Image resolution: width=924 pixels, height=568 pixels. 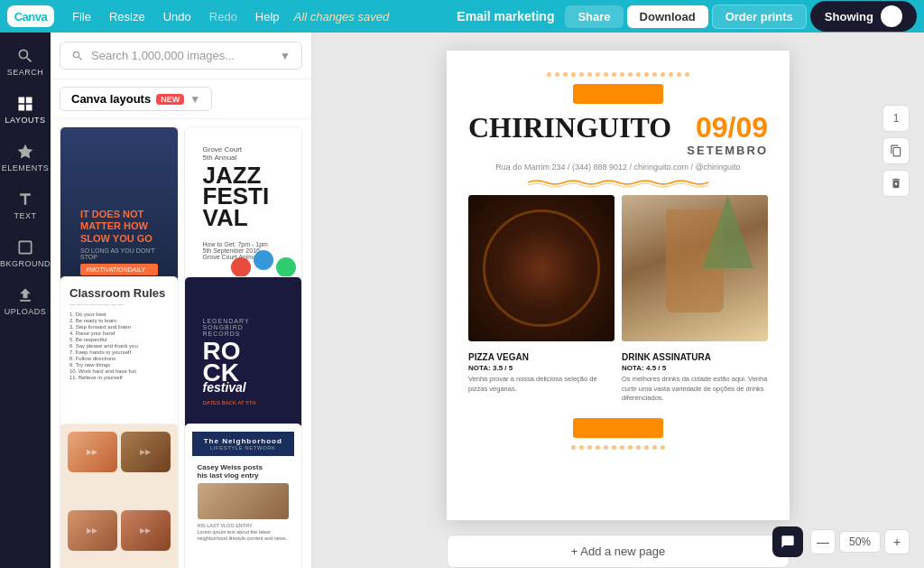 I want to click on search-placeholder: Search 1,000,000 images..., so click(x=162, y=56).